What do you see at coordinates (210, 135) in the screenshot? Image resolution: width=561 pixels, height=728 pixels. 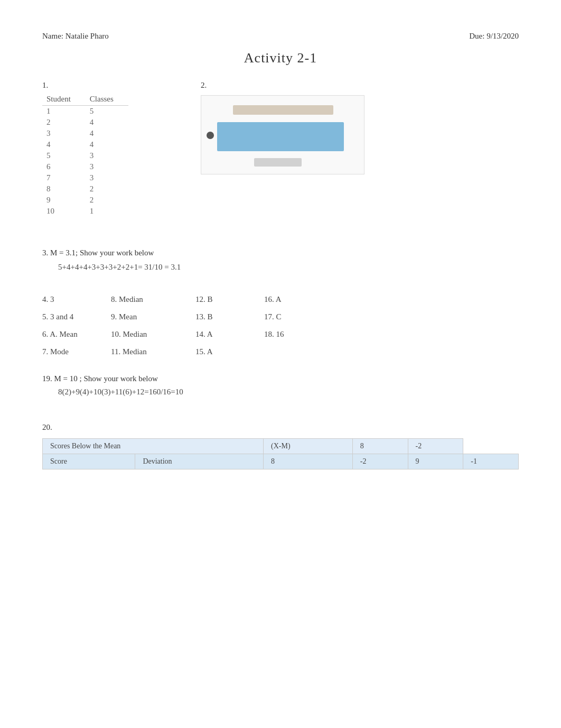 I see `chart-dot` at bounding box center [210, 135].